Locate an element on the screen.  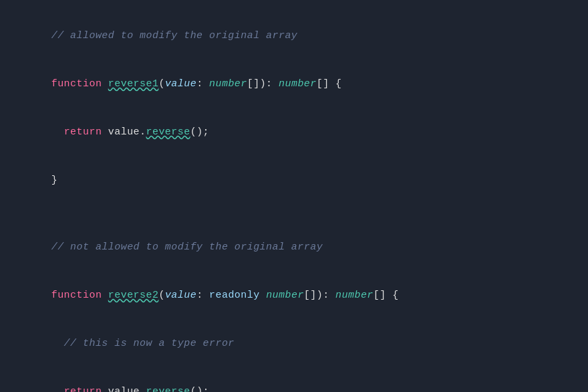
return-line-1: return value.reverse(); is located at coordinates (294, 132).